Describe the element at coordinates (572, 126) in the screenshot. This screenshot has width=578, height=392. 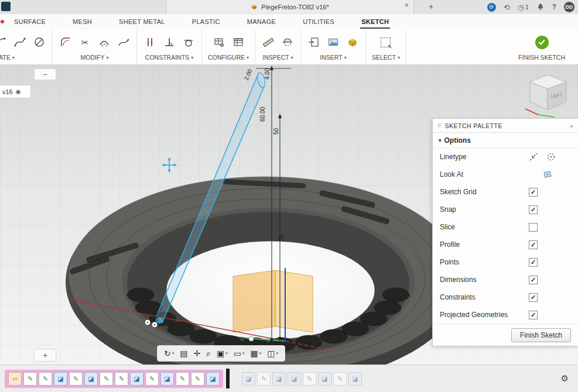
I see `palette-overflow-icon: »` at that location.